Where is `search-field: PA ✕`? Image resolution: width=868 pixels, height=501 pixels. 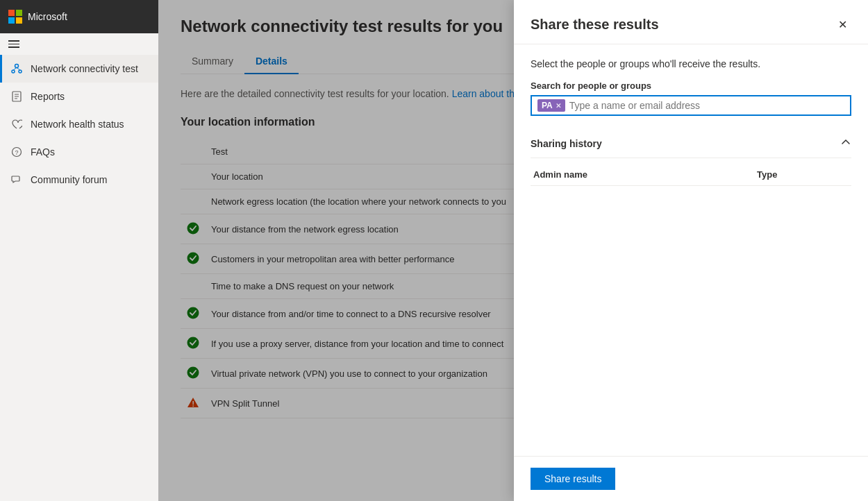 search-field: PA ✕ is located at coordinates (691, 105).